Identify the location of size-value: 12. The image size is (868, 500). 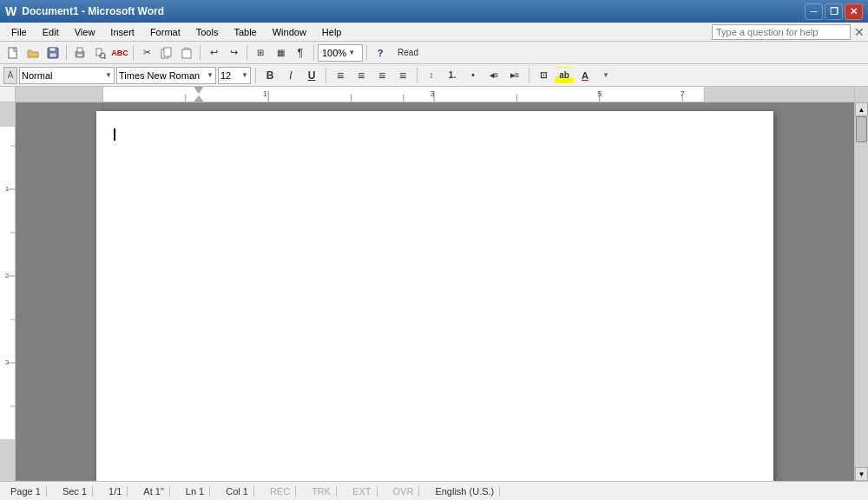
(226, 76).